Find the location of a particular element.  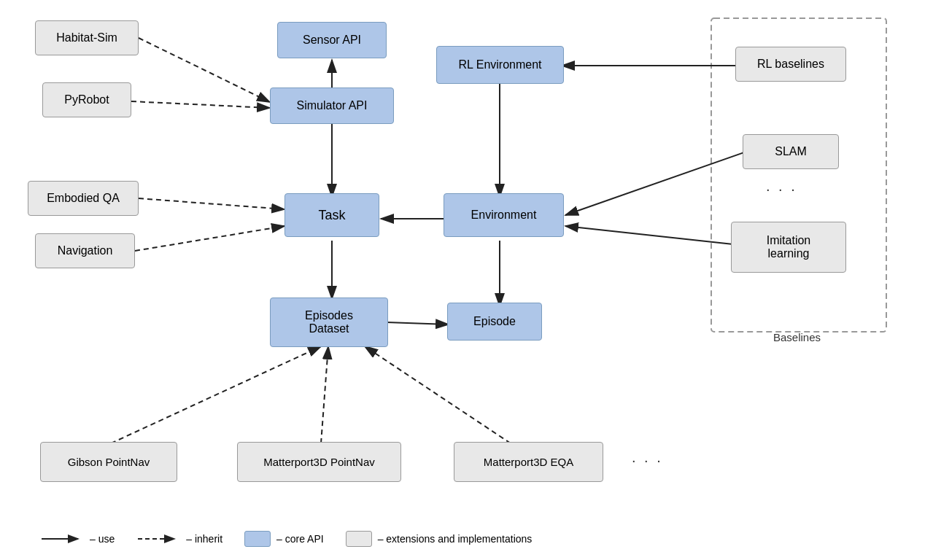

legend-ext: – extensions and implementations is located at coordinates (439, 539).